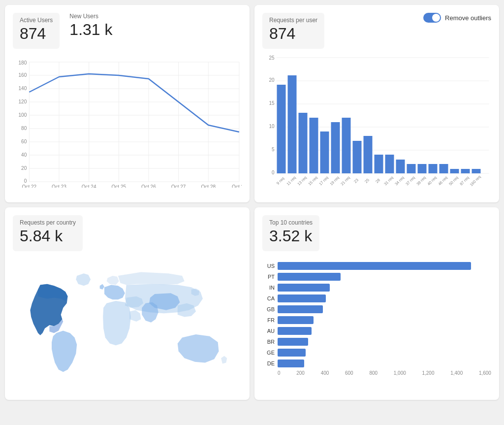  What do you see at coordinates (377, 125) in the screenshot?
I see `bar-chart-container: 0 5 10 15 20 25` at bounding box center [377, 125].